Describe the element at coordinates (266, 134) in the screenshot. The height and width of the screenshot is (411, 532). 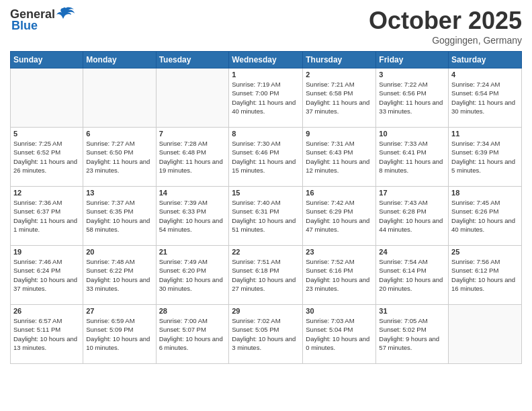
I see `day-number: 8` at that location.